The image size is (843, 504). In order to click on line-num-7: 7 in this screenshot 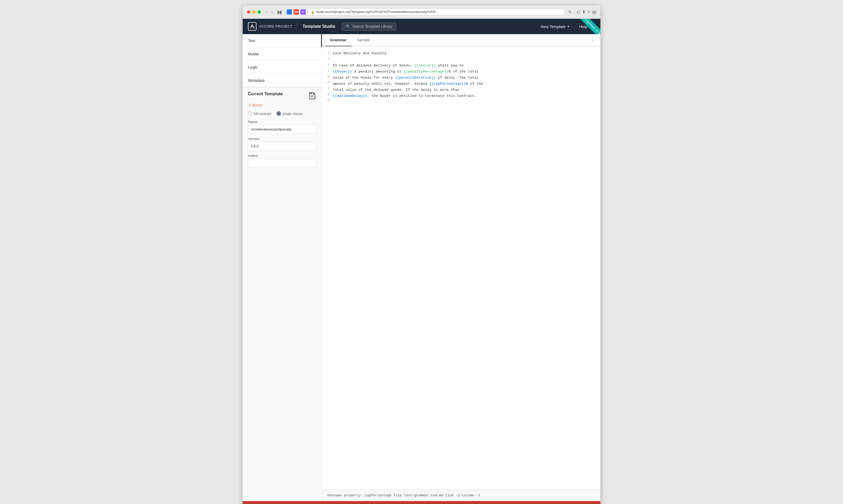, I will do `click(326, 89)`.